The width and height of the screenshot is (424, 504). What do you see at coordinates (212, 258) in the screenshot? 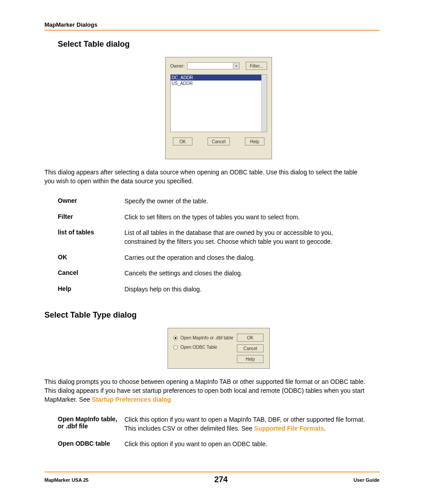
I see `def-row: OK Carries out the operation and closes …` at bounding box center [212, 258].